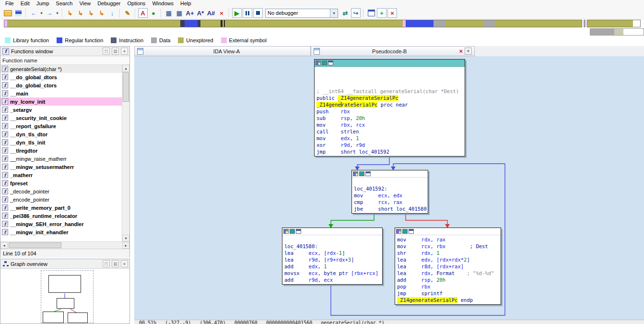 Image resolution: width=644 pixels, height=324 pixels. What do you see at coordinates (468, 51) in the screenshot?
I see `close-pane-icon: ×` at bounding box center [468, 51].